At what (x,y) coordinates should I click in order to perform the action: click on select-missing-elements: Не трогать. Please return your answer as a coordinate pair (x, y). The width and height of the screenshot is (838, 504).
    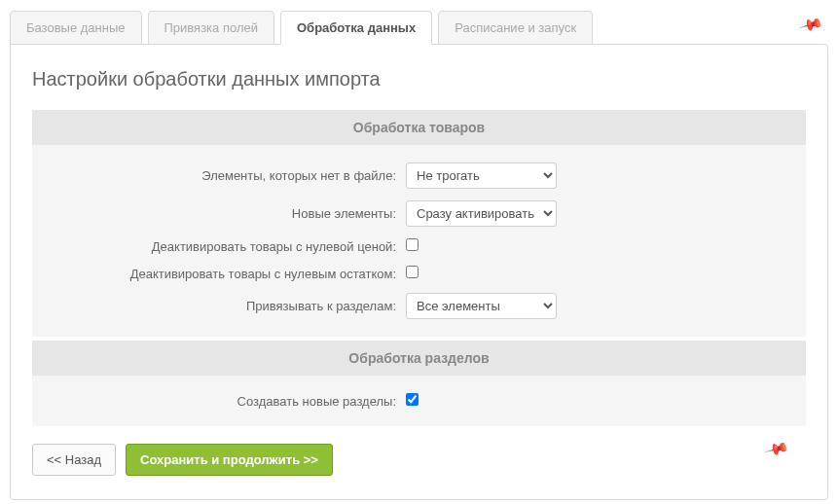
    Looking at the image, I should click on (481, 175).